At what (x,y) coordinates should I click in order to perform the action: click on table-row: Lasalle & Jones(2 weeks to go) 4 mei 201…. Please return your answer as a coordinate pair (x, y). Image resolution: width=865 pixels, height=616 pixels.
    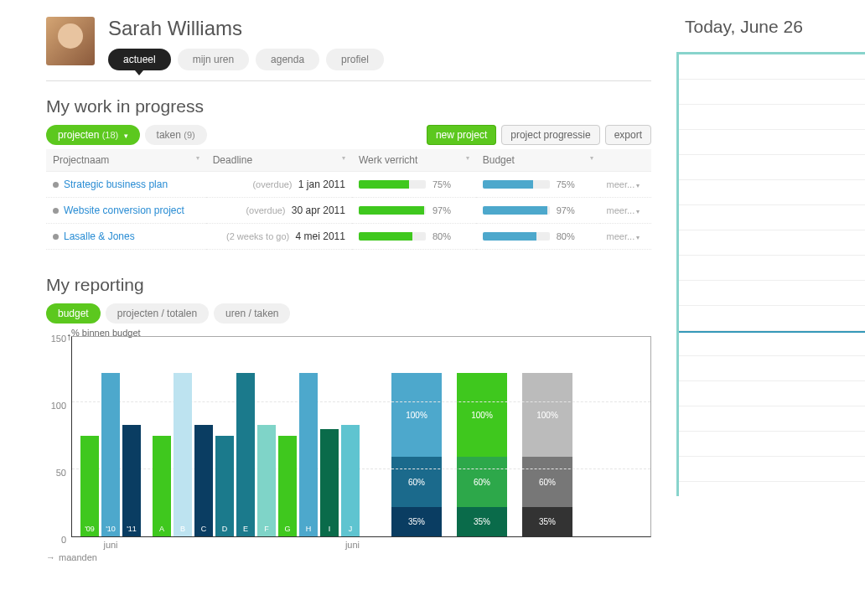
    Looking at the image, I should click on (349, 236).